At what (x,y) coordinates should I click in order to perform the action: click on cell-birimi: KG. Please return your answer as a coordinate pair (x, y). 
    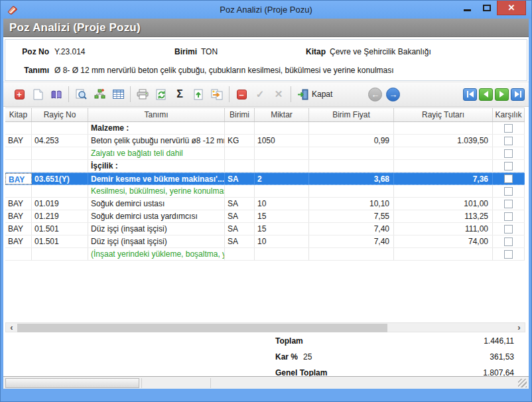
    Looking at the image, I should click on (240, 141).